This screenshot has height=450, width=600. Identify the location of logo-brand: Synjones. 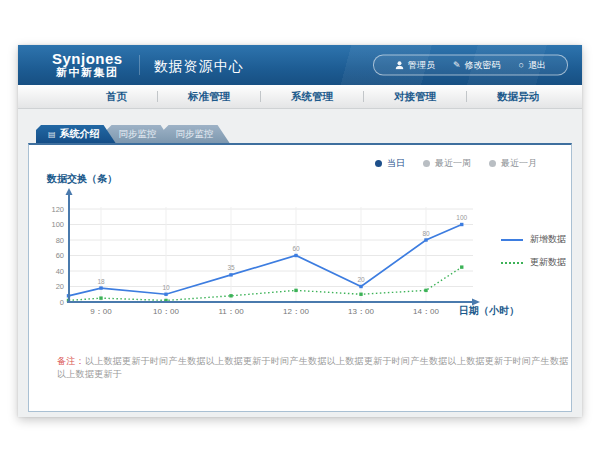
(88, 59).